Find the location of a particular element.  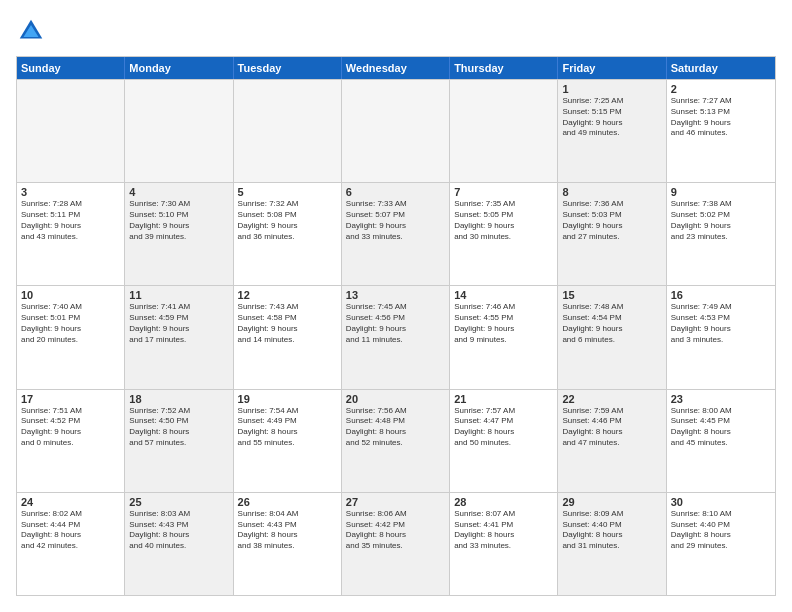

day-info: Sunrise: 7:32 AM Sunset: 5:08 PM Dayligh… is located at coordinates (288, 220).